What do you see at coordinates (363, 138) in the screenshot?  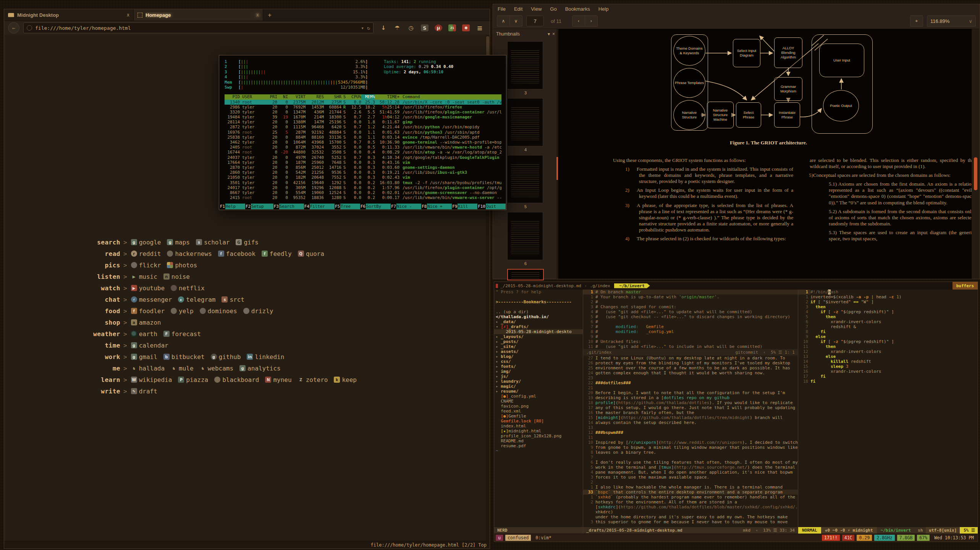 I see `process-row: 25838tyler200884M8816033136S0.01.10:03.1…` at bounding box center [363, 138].